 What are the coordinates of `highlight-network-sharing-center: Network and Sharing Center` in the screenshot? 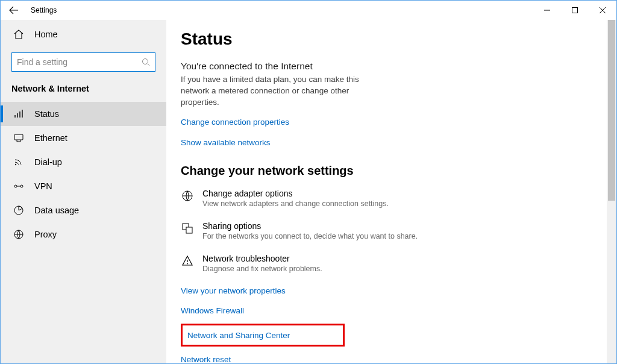 It's located at (263, 335).